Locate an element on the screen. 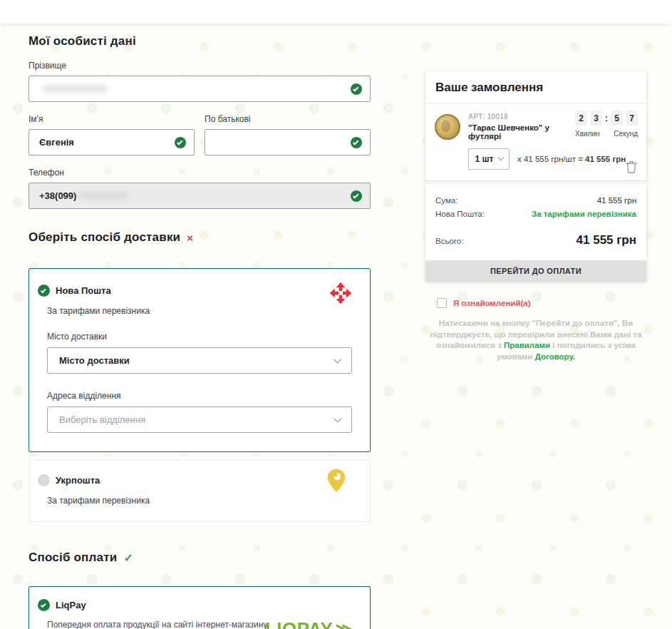 The height and width of the screenshot is (629, 672). quantity-value: 1 шт is located at coordinates (485, 159).